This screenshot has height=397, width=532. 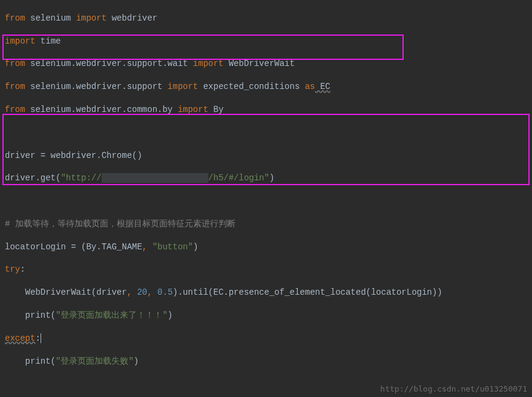 I want to click on code-text: driver = webdriver.Chrome(), so click(x=74, y=156).